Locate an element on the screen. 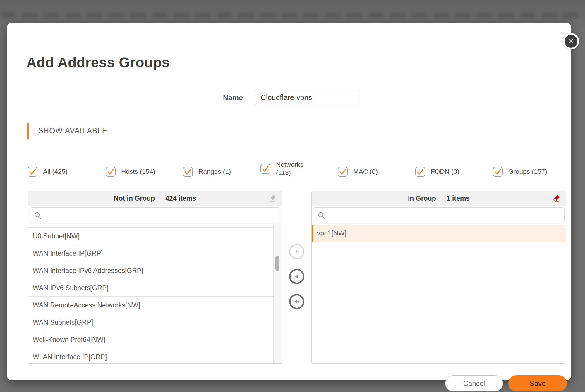 This screenshot has height=392, width=585. close-button is located at coordinates (571, 41).